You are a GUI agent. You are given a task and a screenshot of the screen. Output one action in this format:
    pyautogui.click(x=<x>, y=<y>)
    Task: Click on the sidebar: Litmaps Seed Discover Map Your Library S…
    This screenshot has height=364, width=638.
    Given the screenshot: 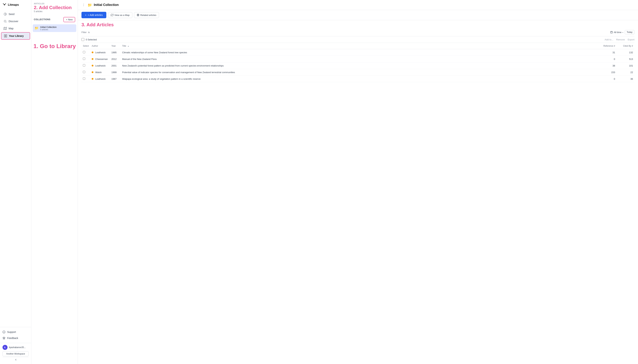 What is the action you would take?
    pyautogui.click(x=16, y=182)
    